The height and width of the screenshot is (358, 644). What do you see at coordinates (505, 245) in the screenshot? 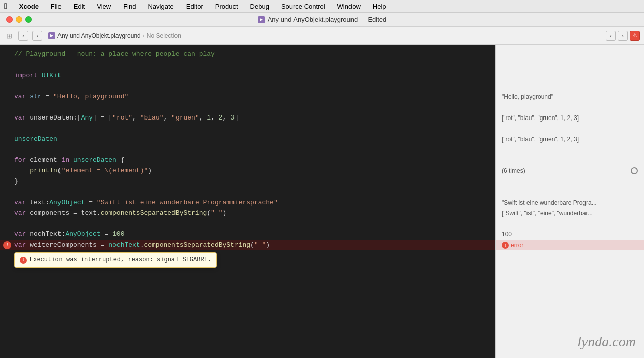
I see `result-error-icon: !` at bounding box center [505, 245].